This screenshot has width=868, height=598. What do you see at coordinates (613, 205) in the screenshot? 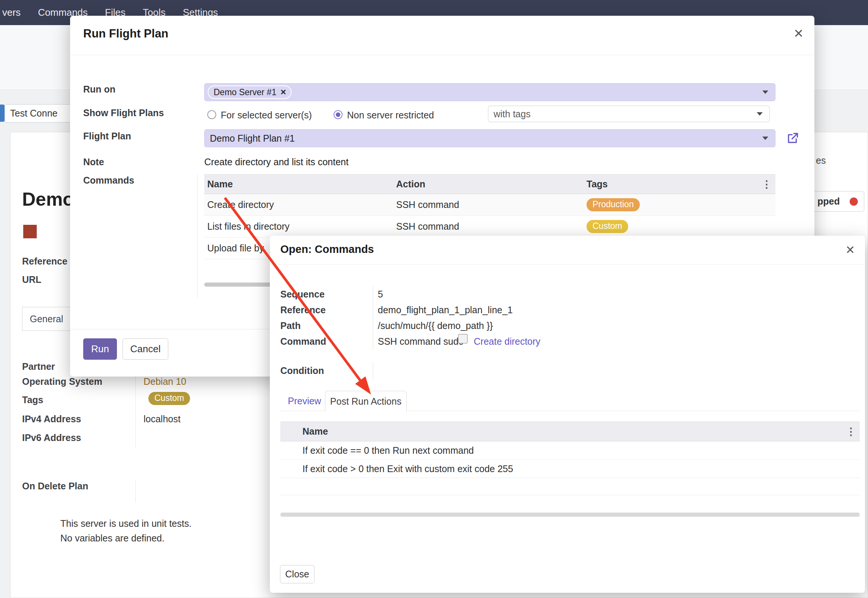
I see `tag-badge-production: Production` at bounding box center [613, 205].